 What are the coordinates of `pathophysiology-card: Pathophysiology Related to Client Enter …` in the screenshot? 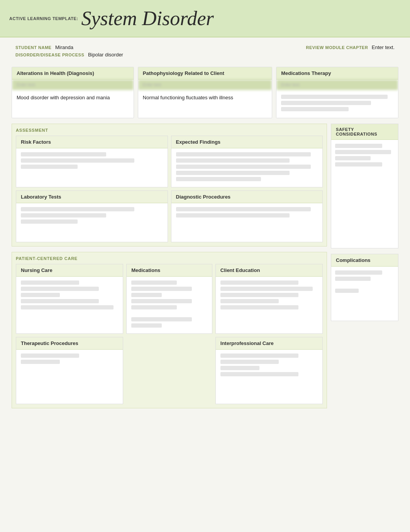 It's located at (205, 93).